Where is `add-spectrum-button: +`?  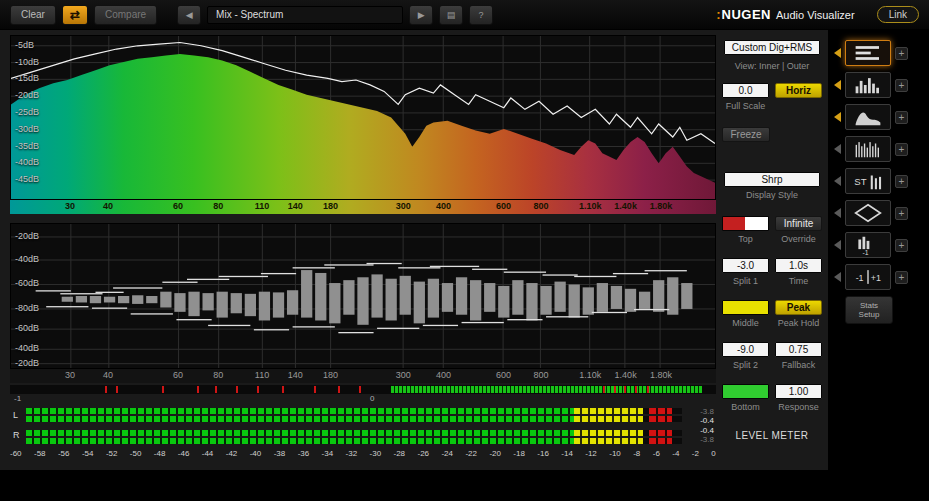
add-spectrum-button: + is located at coordinates (902, 118).